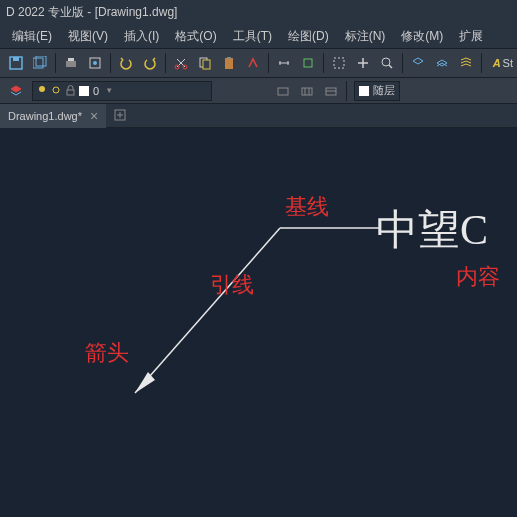  I want to click on dist-button, so click(284, 63).